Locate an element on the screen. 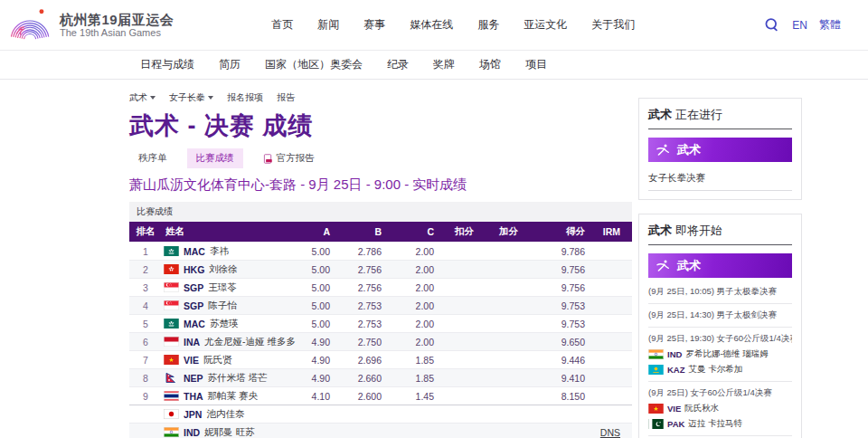 Image resolution: width=868 pixels, height=438 pixels. athlete-name: 艾曼 卡尔希加 is located at coordinates (716, 369).